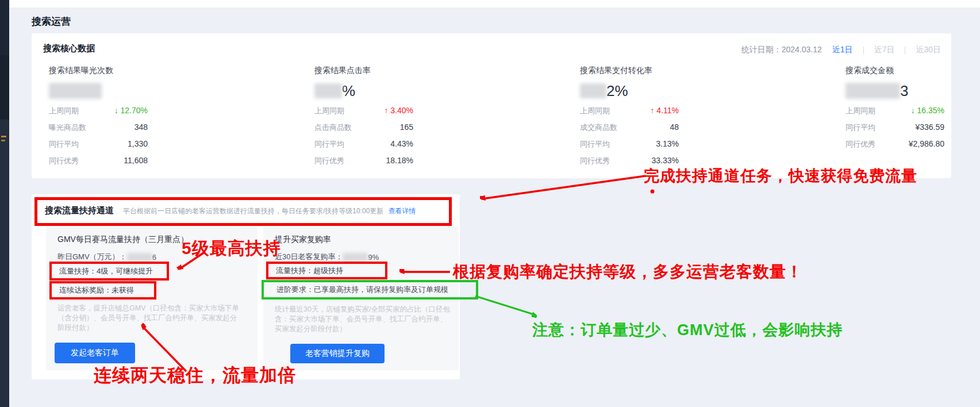 The height and width of the screenshot is (407, 980). Describe the element at coordinates (337, 354) in the screenshot. I see `old-customer-marketing-button: 老客营销提升复购` at that location.